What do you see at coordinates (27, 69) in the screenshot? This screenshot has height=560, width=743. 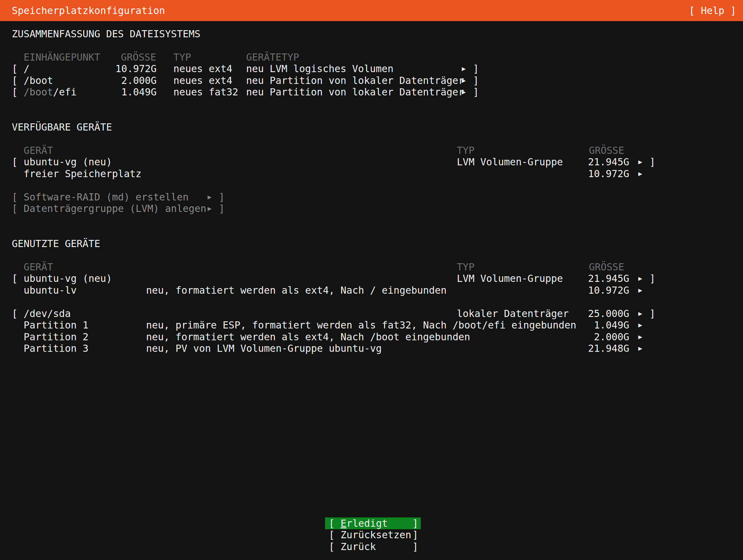 I see `mount-point: /` at bounding box center [27, 69].